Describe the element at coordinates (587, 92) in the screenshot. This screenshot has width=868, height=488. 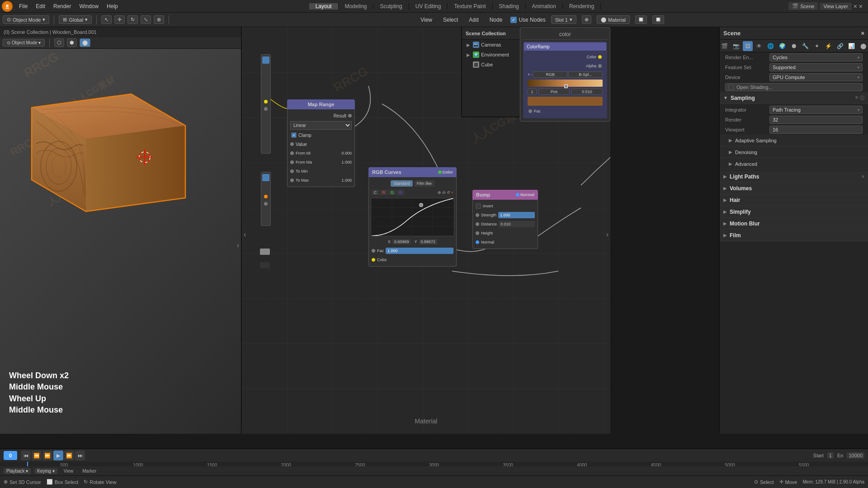
I see `popup-pos-value: 0.510` at that location.